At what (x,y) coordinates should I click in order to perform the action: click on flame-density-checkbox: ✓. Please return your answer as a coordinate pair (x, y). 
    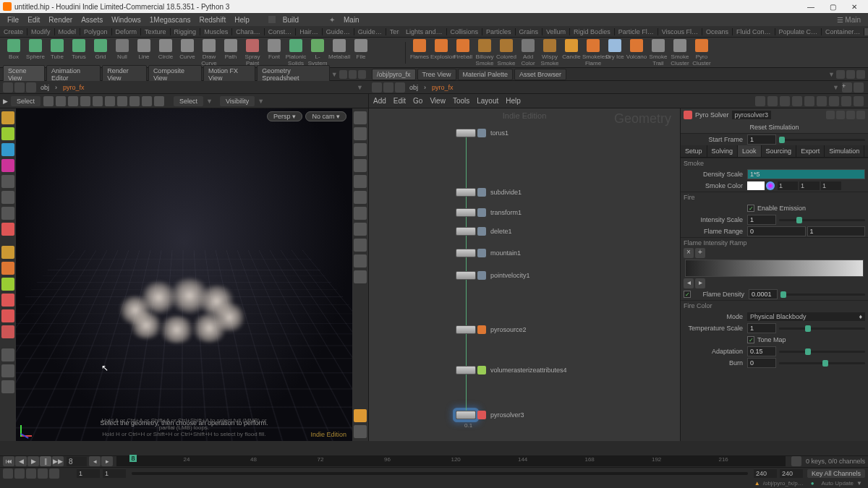
    Looking at the image, I should click on (687, 294).